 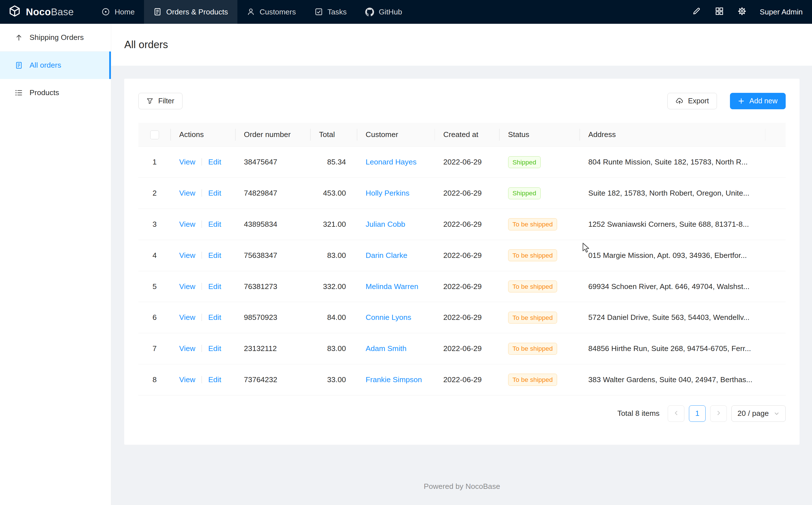 I want to click on plugins-button, so click(x=719, y=12).